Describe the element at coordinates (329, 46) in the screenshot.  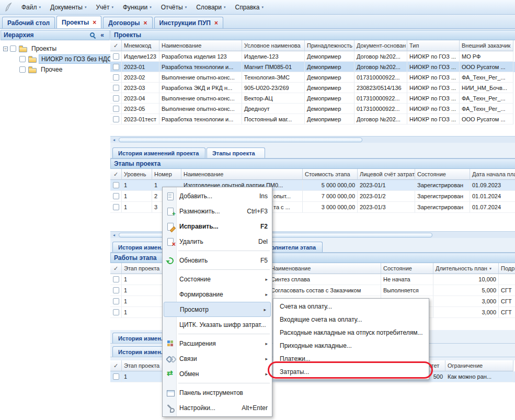
I see `column-header: Принадлежность` at that location.